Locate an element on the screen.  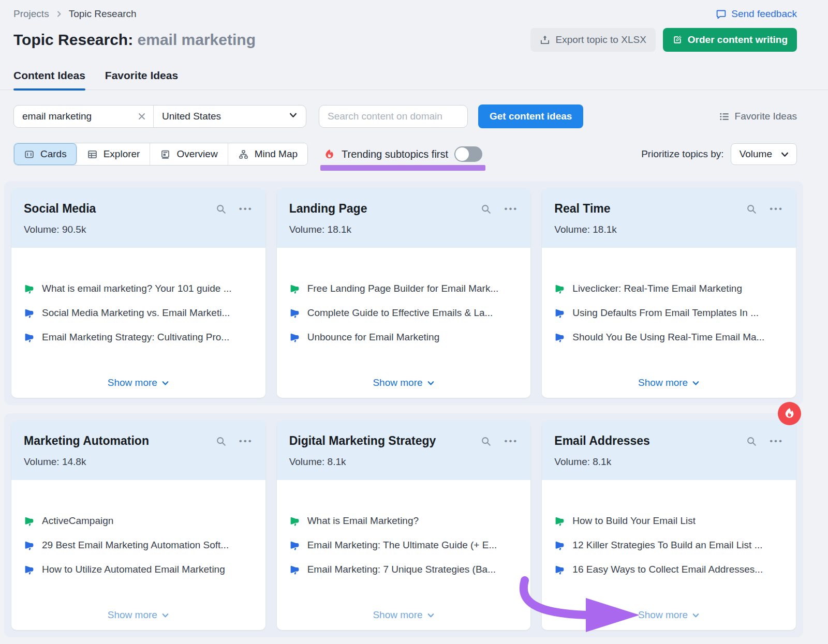
topic-query-input is located at coordinates (80, 116).